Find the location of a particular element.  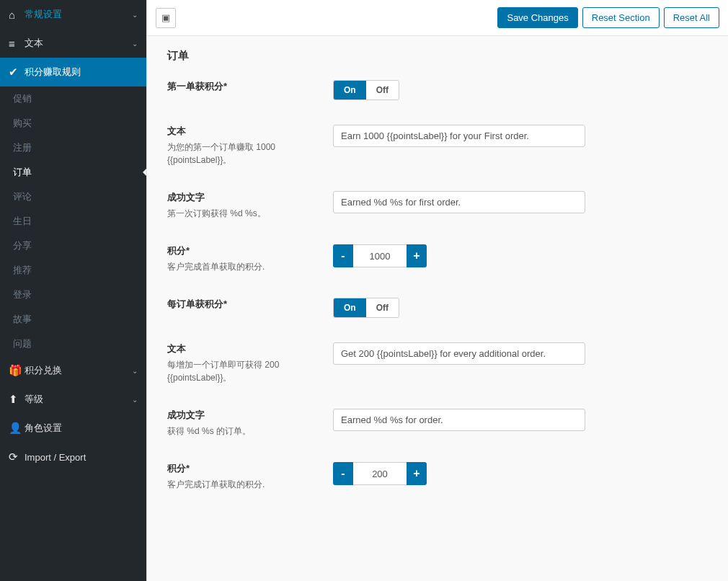

field-desc: 第一次订购获得 %d %s。 is located at coordinates (244, 213).